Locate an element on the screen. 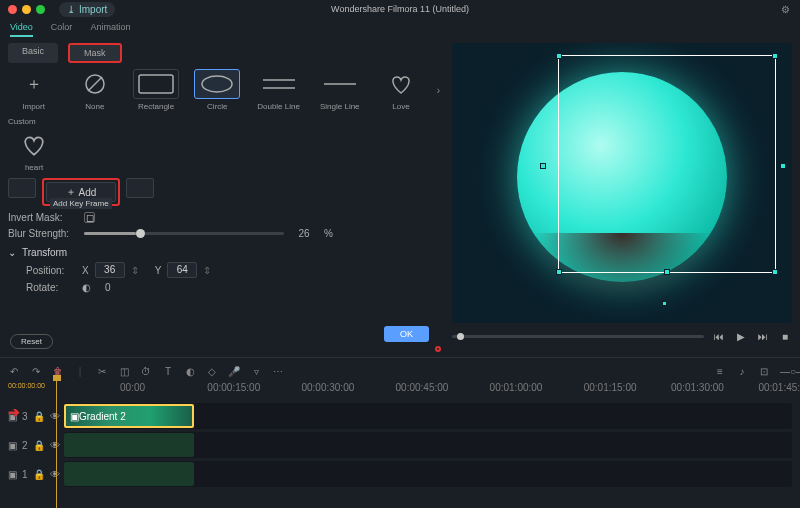 The image size is (800, 508). text-icon: T is located at coordinates (168, 372).